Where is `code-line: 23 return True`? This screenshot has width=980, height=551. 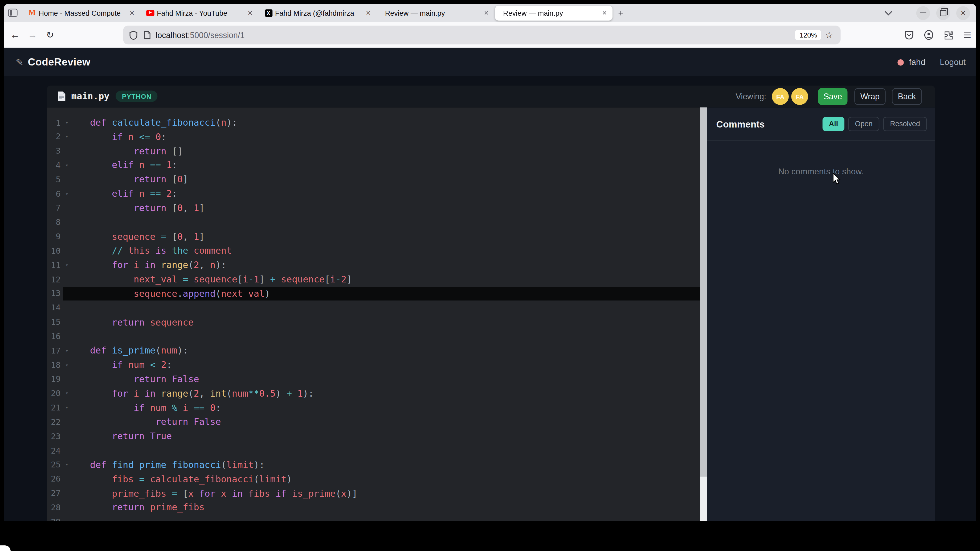
code-line: 23 return True is located at coordinates (374, 436).